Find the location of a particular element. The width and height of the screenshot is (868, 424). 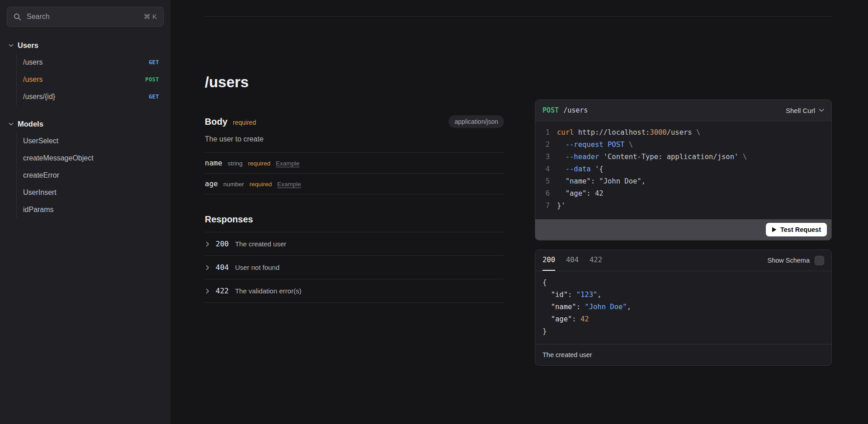

line-number: 2 is located at coordinates (546, 145).